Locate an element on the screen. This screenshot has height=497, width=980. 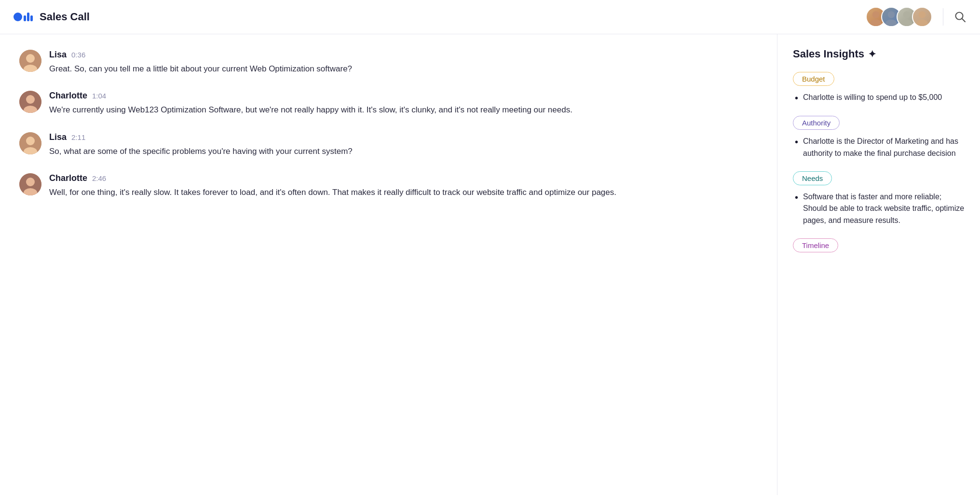
message-text: Great. So, can you tell me a little bit … is located at coordinates (403, 69).